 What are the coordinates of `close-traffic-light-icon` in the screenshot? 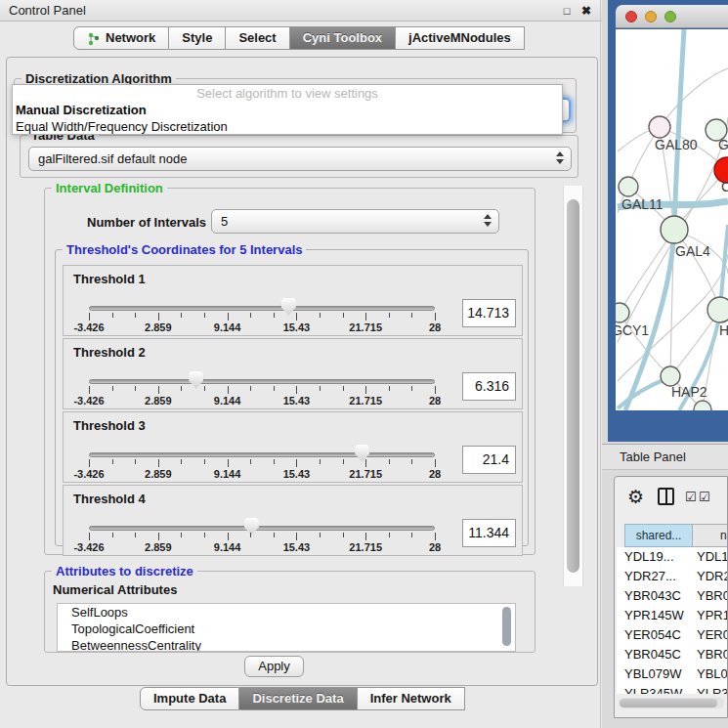 It's located at (631, 17).